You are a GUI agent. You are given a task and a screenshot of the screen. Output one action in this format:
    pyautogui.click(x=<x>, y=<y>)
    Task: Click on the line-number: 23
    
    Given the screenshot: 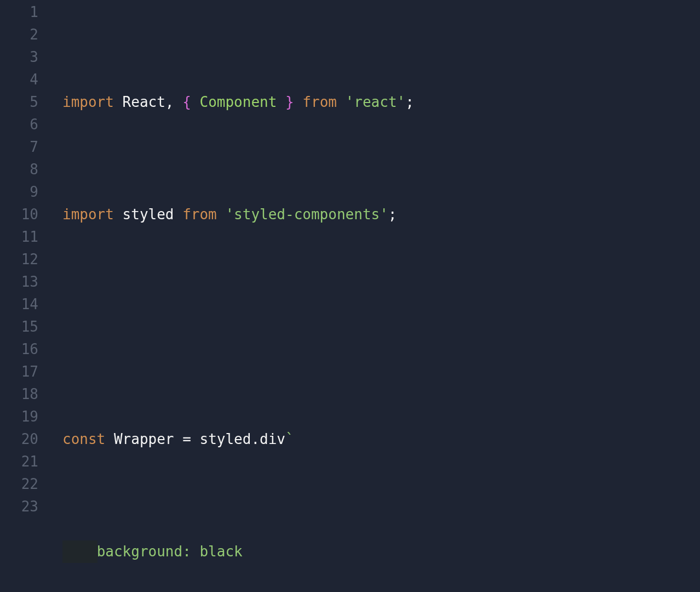 What is the action you would take?
    pyautogui.click(x=25, y=506)
    